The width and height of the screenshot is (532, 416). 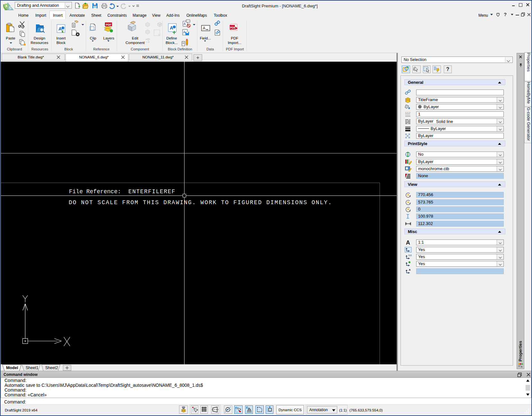 What do you see at coordinates (410, 256) in the screenshot?
I see `svg-text: 0.0` at bounding box center [410, 256].